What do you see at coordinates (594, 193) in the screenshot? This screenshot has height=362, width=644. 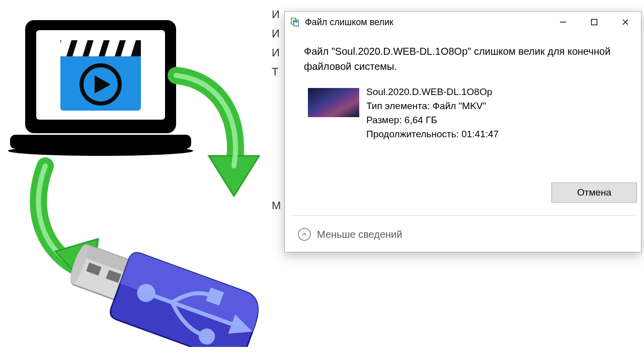 I see `cancel-button: Отмена` at bounding box center [594, 193].